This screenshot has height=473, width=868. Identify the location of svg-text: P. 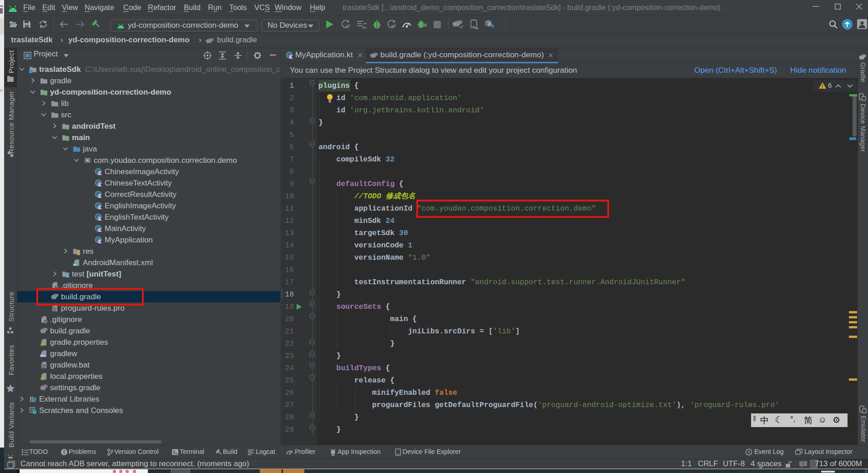
(393, 26).